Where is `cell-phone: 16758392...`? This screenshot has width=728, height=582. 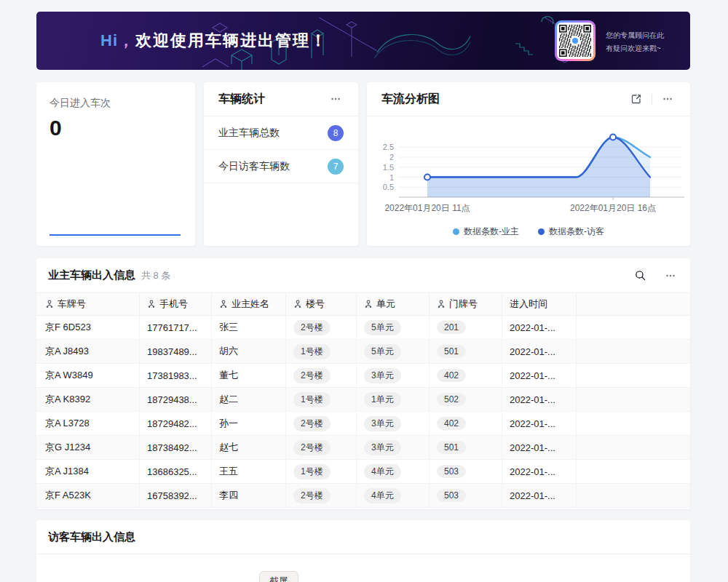
cell-phone: 16758392... is located at coordinates (176, 495).